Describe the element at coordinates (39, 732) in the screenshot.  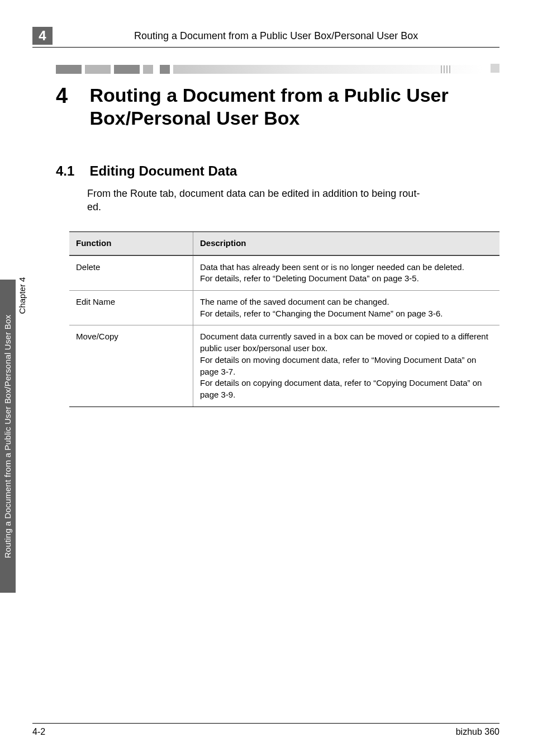
I see `footer-page-number: 4-2` at that location.